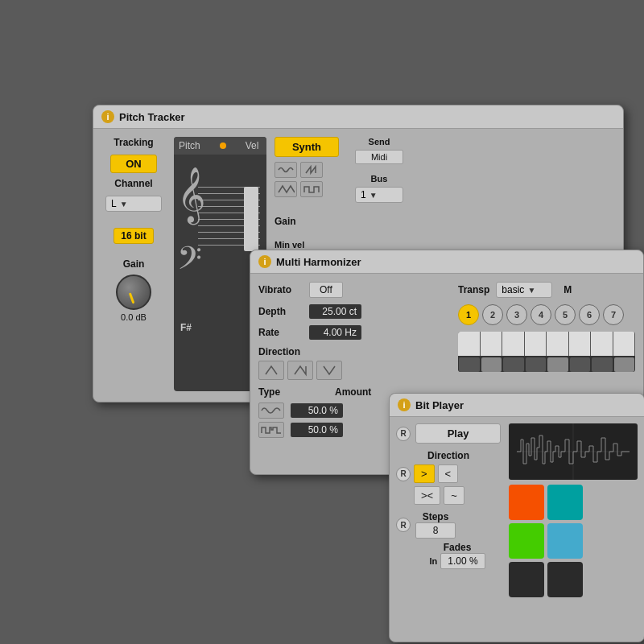 The width and height of the screenshot is (644, 644). I want to click on bus-section: Bus 1 ▼, so click(379, 188).